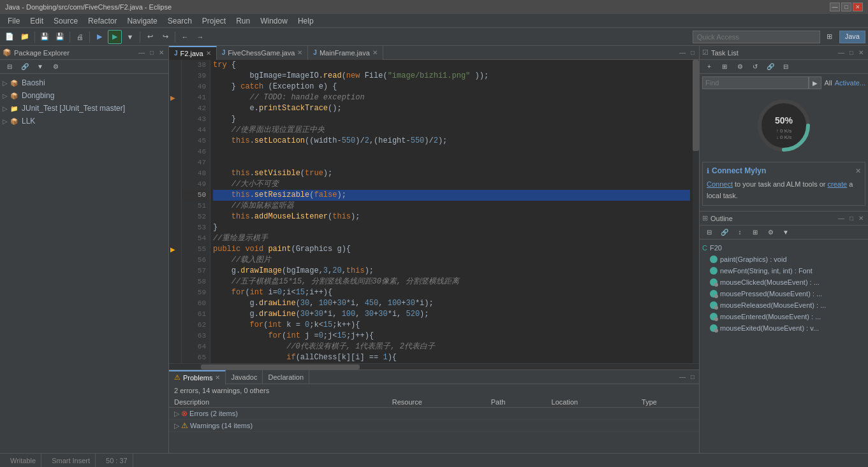 Image resolution: width=868 pixels, height=467 pixels. What do you see at coordinates (755, 67) in the screenshot?
I see `task-sync-button: ↺` at bounding box center [755, 67].